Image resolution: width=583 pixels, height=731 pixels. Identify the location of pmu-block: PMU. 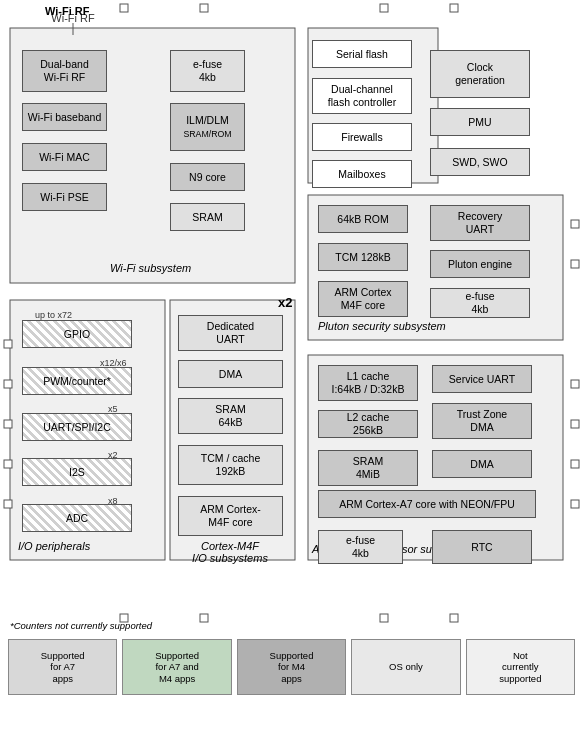
(480, 122).